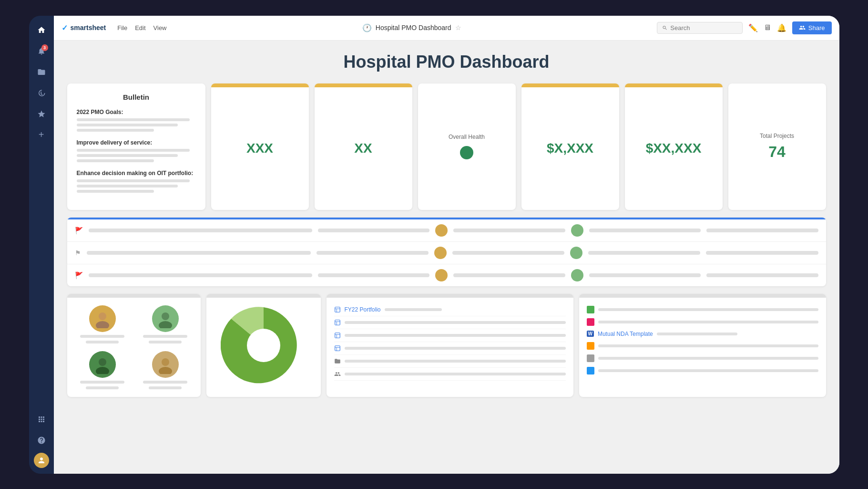  What do you see at coordinates (363, 310) in the screenshot?
I see `file-label: FY22 Portfolio` at bounding box center [363, 310].